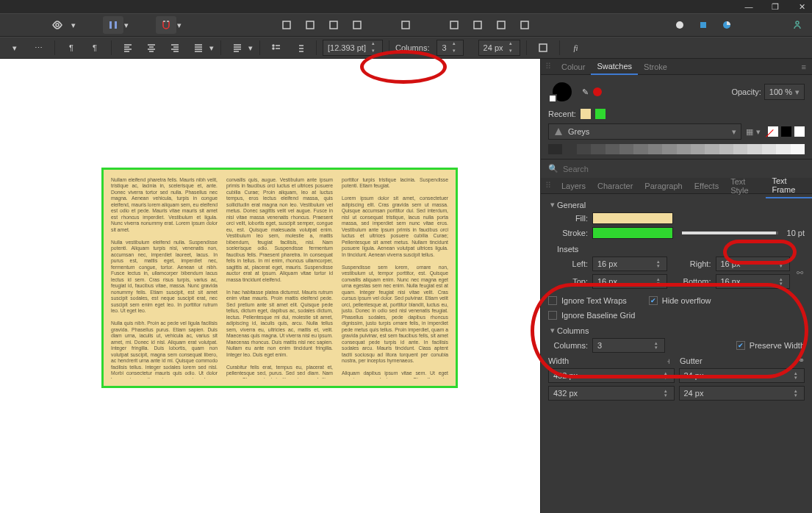 The height and width of the screenshot is (513, 812). Describe the element at coordinates (615, 186) in the screenshot. I see `tab-character: Character` at that location.